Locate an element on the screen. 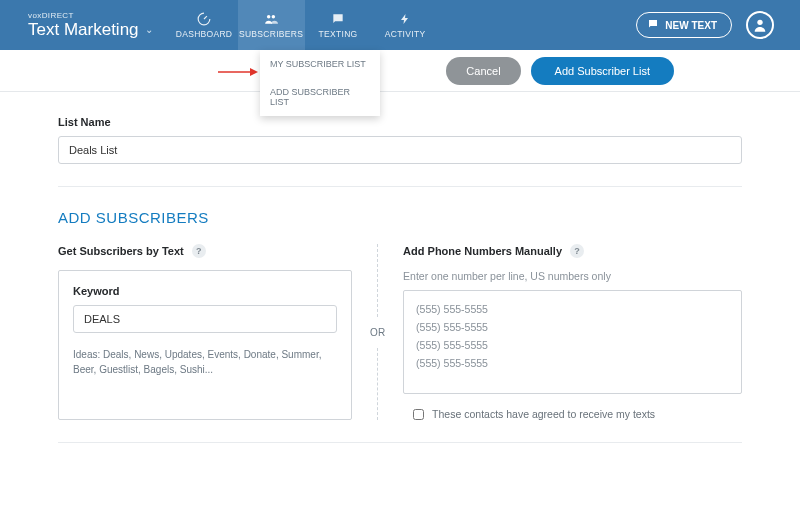 This screenshot has width=800, height=506. consent-checkbox is located at coordinates (418, 414).